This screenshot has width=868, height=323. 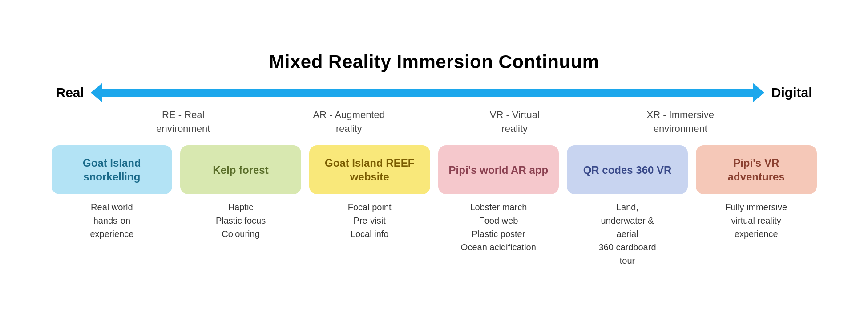 I want to click on col-pipis-world: Pipi's world AR app Lobster march Food w…, so click(x=499, y=200).